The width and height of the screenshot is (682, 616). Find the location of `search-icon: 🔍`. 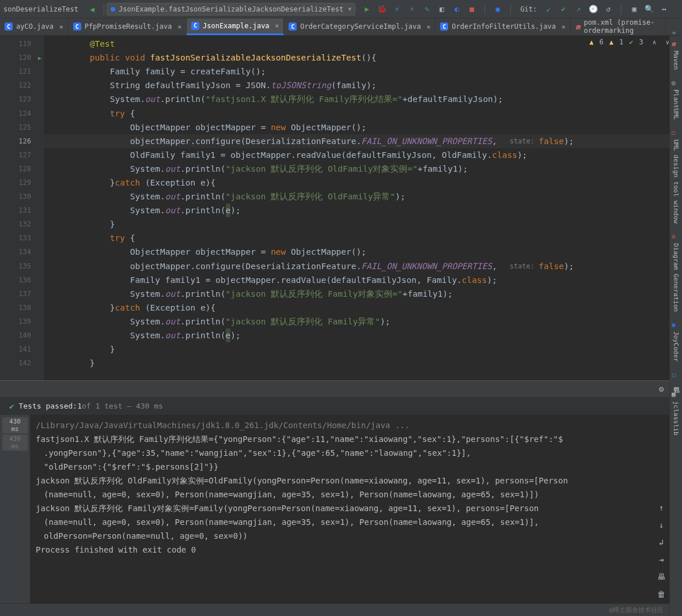

search-icon: 🔍 is located at coordinates (649, 9).